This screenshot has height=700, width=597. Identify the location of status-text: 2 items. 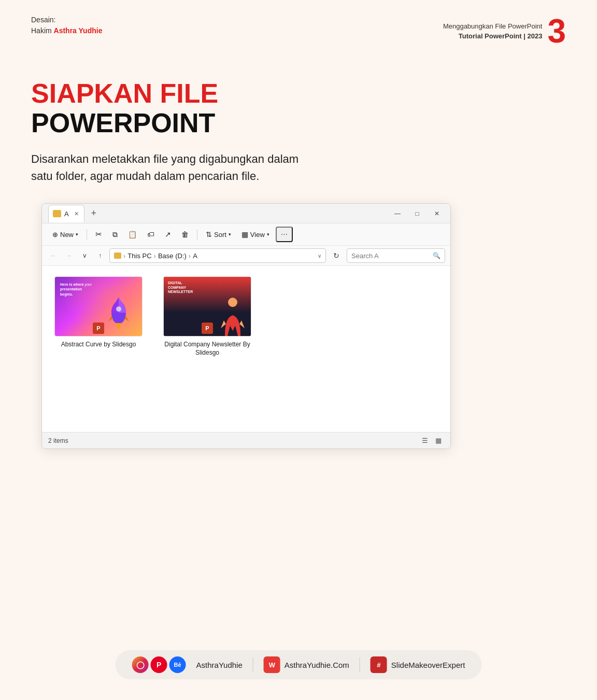
(58, 441).